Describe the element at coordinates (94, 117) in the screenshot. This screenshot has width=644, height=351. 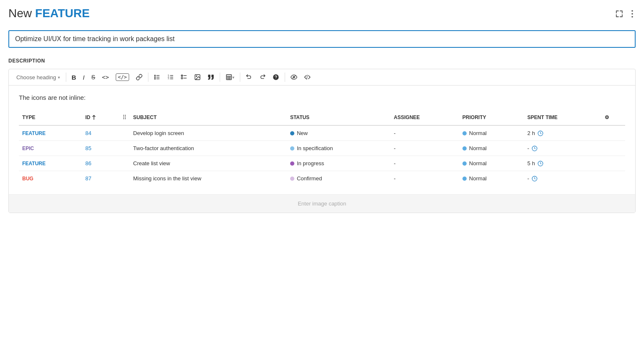
I see `sort-id-icon` at that location.